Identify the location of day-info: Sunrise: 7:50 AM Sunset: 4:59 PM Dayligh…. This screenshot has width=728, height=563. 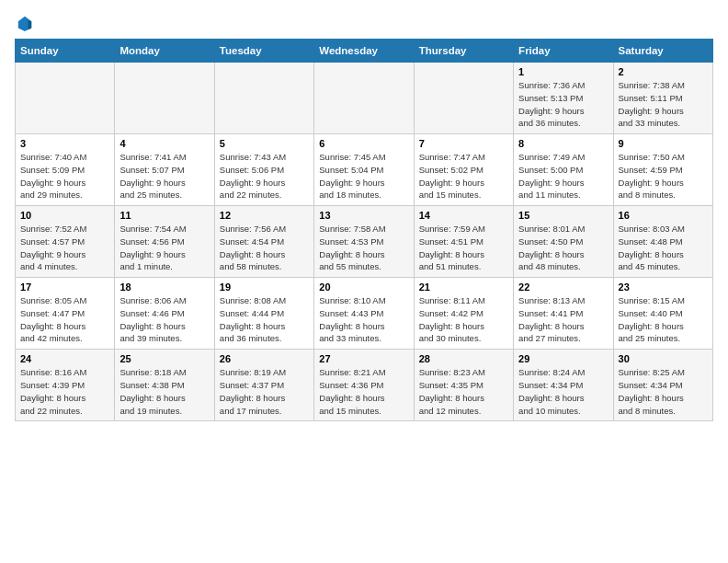
(664, 177).